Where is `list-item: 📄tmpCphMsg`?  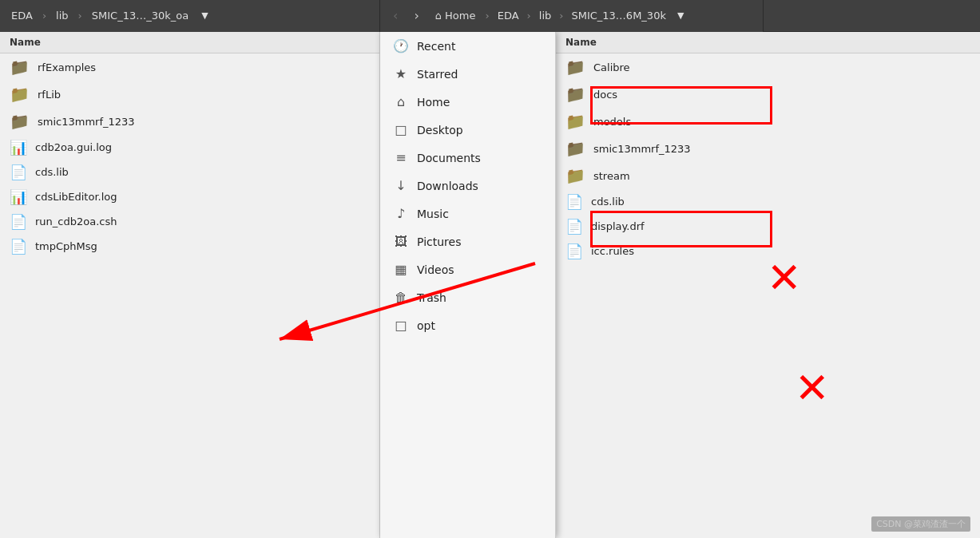
list-item: 📄tmpCphMsg is located at coordinates (190, 246).